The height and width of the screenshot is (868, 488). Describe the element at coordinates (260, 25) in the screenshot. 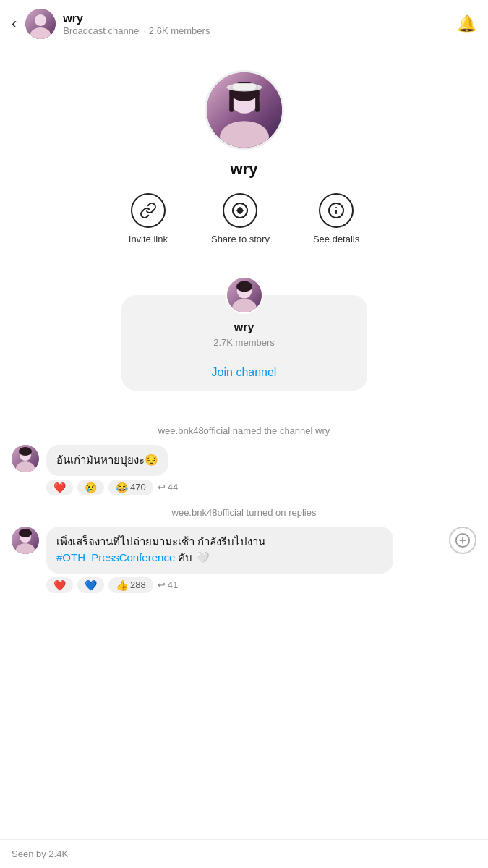

I see `header-info: wry Broadcast channel · 2.6K members` at that location.